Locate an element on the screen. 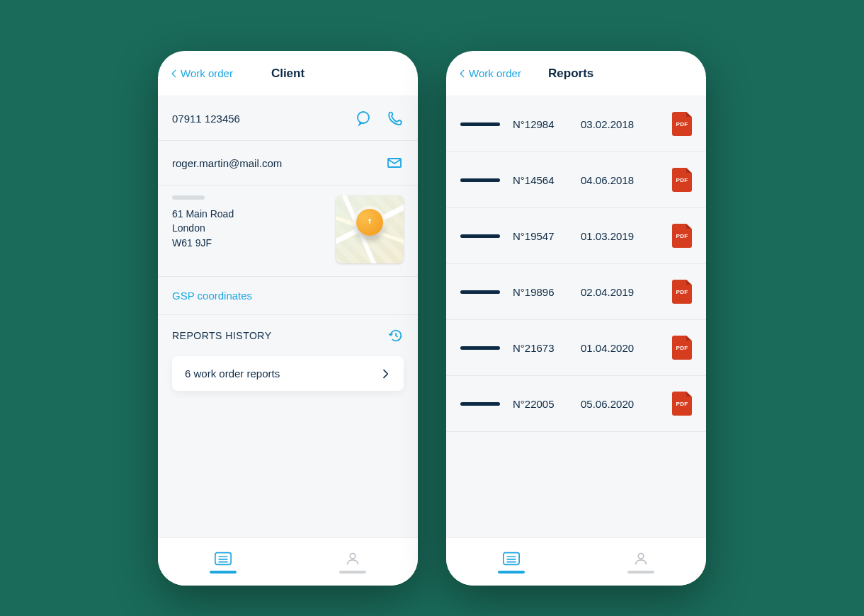 The height and width of the screenshot is (616, 864). chevron-right-icon is located at coordinates (385, 374).